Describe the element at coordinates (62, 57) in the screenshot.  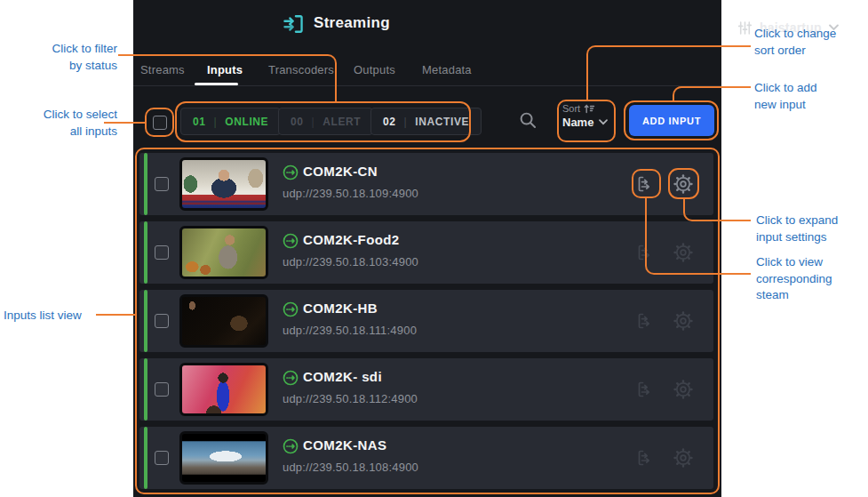
I see `annotation-label-filter-status: Click to filter by status` at that location.